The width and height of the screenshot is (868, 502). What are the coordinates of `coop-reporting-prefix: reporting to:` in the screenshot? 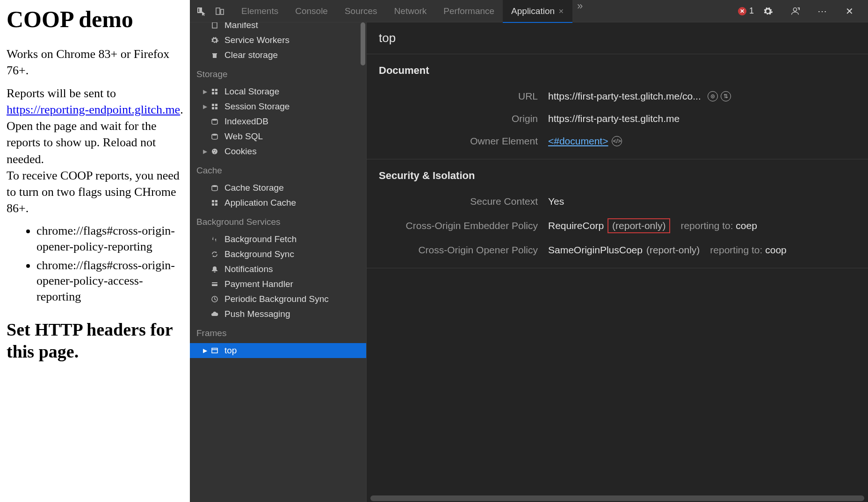 It's located at (738, 250).